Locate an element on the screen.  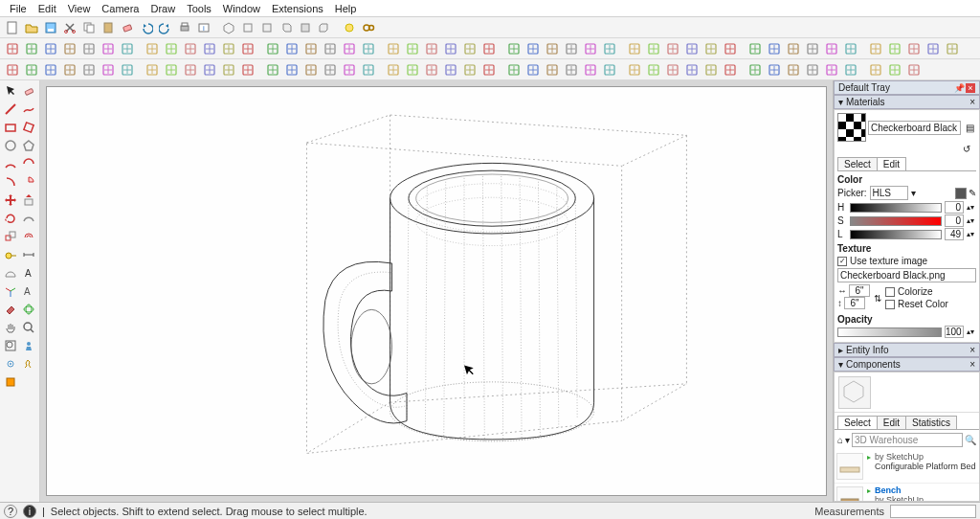
tab-select: Select is located at coordinates (858, 164).